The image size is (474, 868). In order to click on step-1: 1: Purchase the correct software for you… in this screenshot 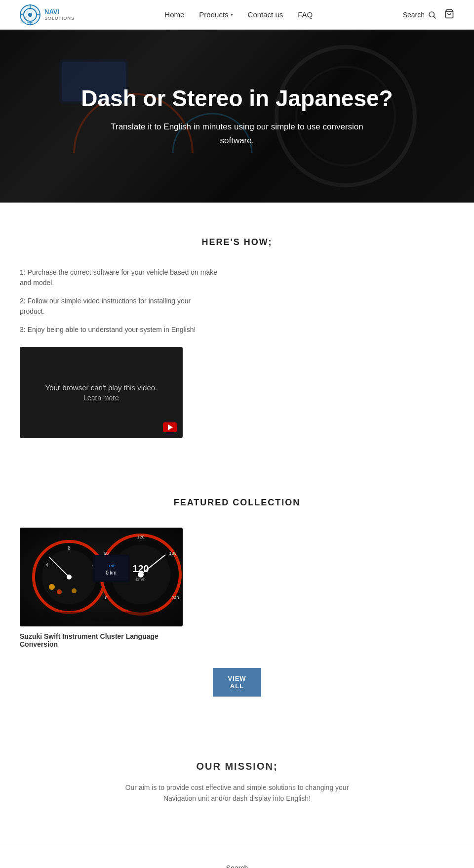, I will do `click(118, 278)`.